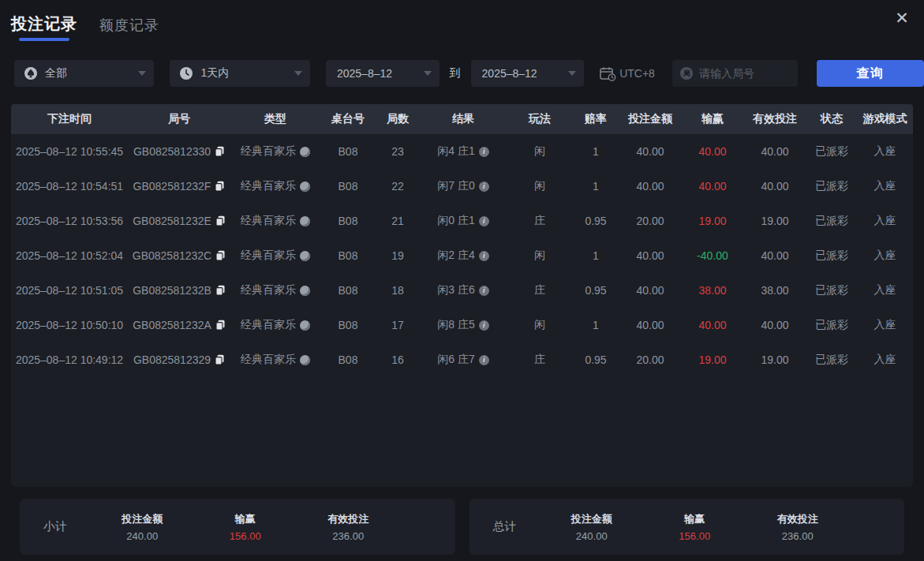 The height and width of the screenshot is (561, 924). Describe the element at coordinates (398, 119) in the screenshot. I see `header-round-no: 局数` at that location.